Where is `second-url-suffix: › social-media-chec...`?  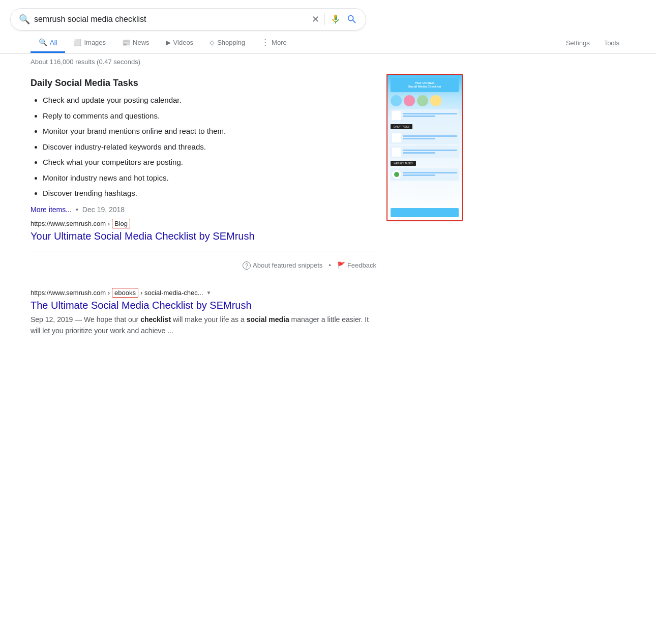
second-url-suffix: › social-media-chec... is located at coordinates (172, 293).